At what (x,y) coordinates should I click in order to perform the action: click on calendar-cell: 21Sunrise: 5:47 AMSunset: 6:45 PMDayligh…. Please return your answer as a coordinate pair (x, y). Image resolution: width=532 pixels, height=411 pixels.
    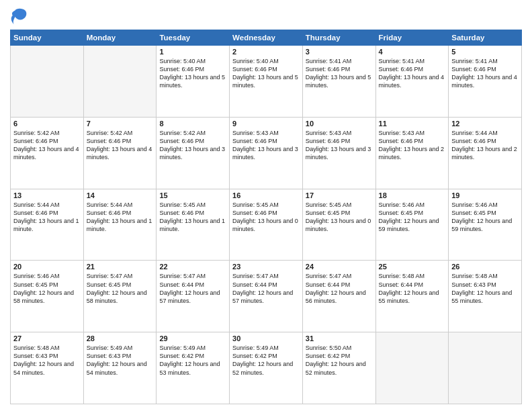
    Looking at the image, I should click on (120, 297).